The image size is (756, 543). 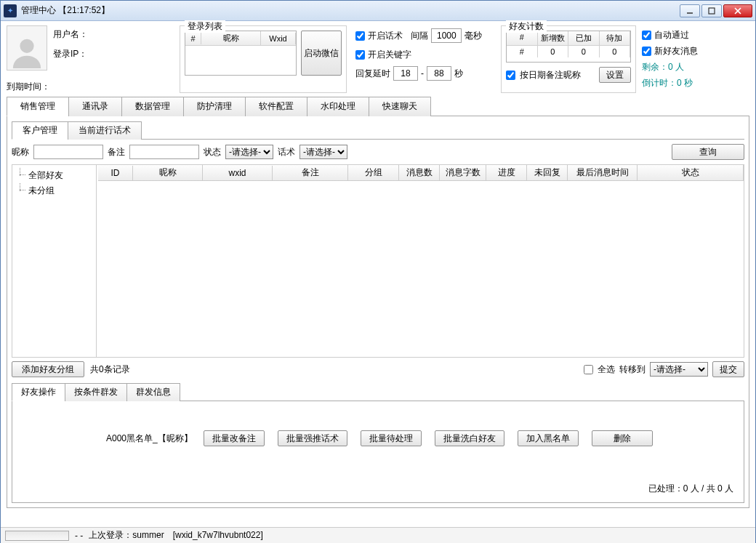 What do you see at coordinates (615, 75) in the screenshot?
I see `settings-button: 设置` at bounding box center [615, 75].